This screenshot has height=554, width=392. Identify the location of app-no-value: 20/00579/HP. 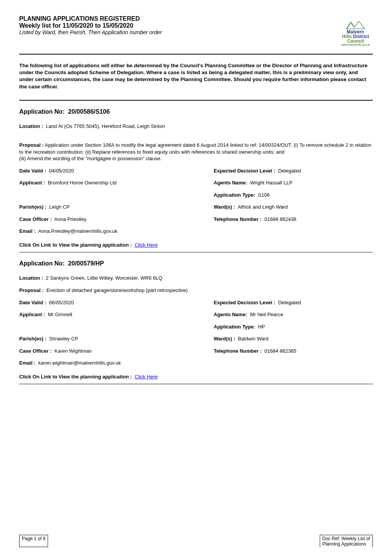
(86, 264).